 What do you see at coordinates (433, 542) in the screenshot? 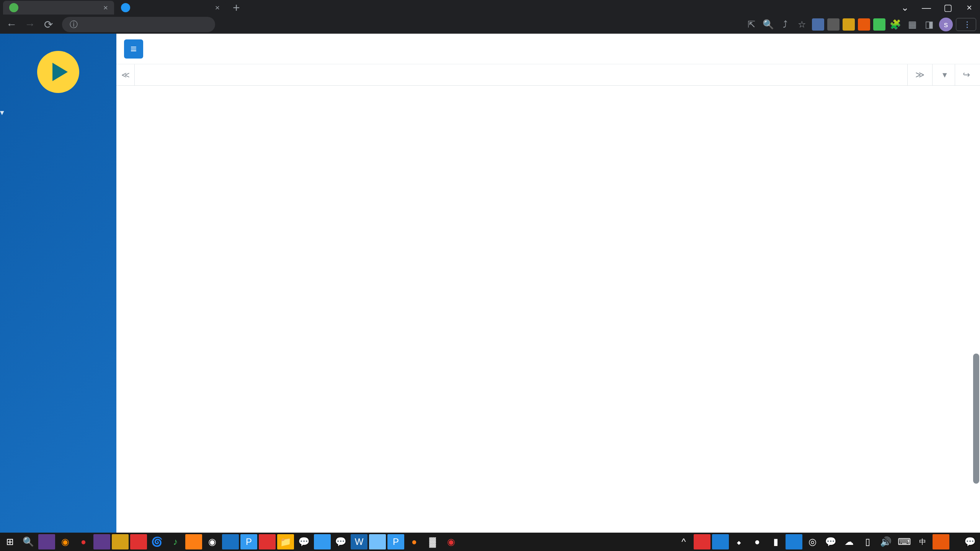
I see `task-app-19: ▓` at bounding box center [433, 542].